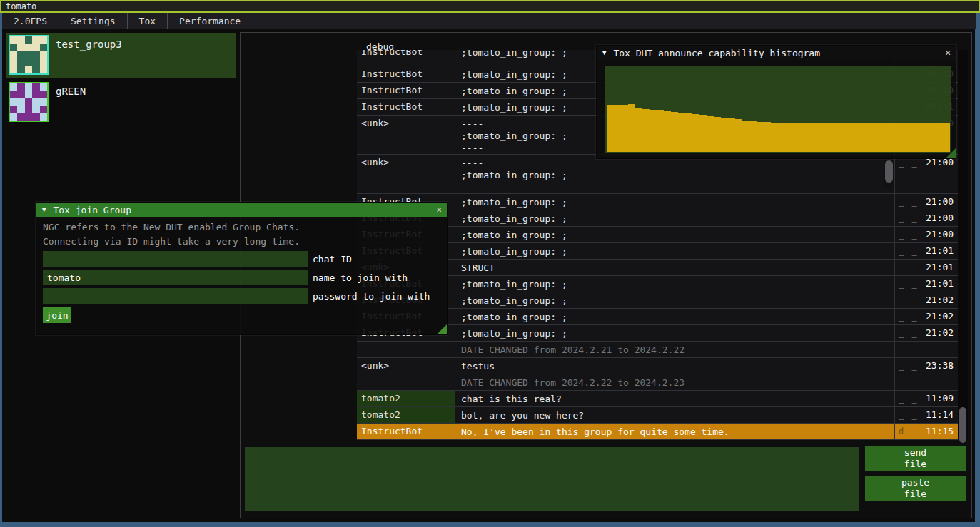 This screenshot has width=980, height=527. What do you see at coordinates (939, 366) in the screenshot?
I see `time-cell: 23:38` at bounding box center [939, 366].